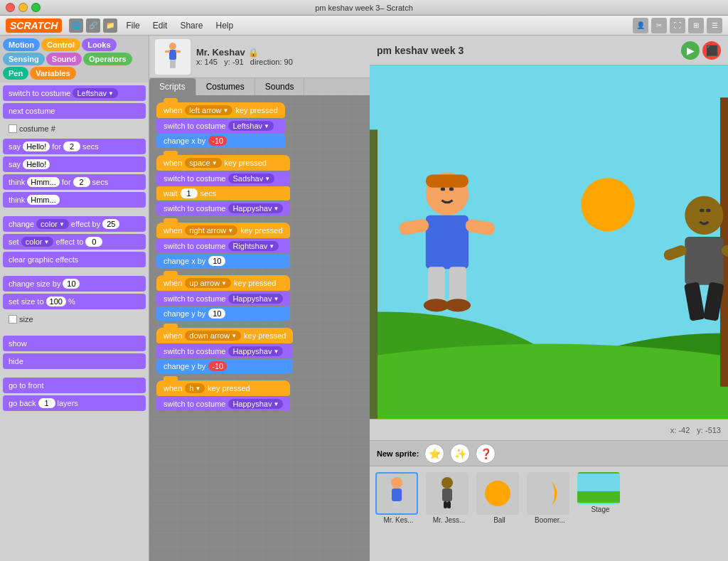  I want to click on block-switch-happyshav1: switch to costume Happyshav ▼, so click(223, 208).